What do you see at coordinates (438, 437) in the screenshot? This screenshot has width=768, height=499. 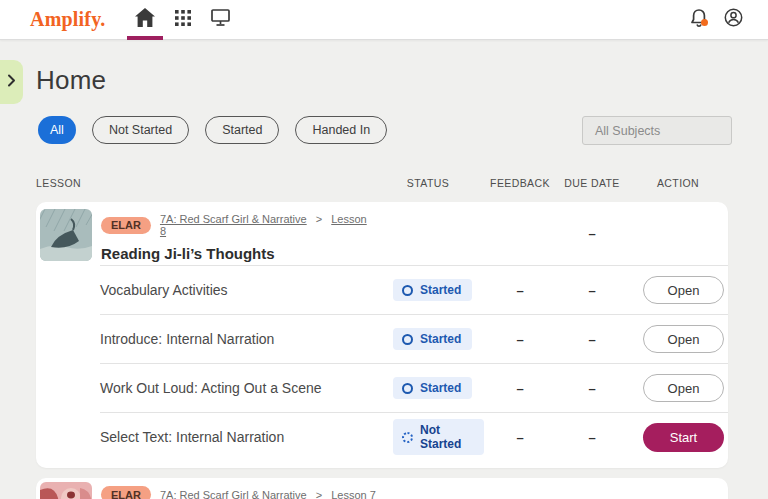 I see `status-badge: Not Started` at bounding box center [438, 437].